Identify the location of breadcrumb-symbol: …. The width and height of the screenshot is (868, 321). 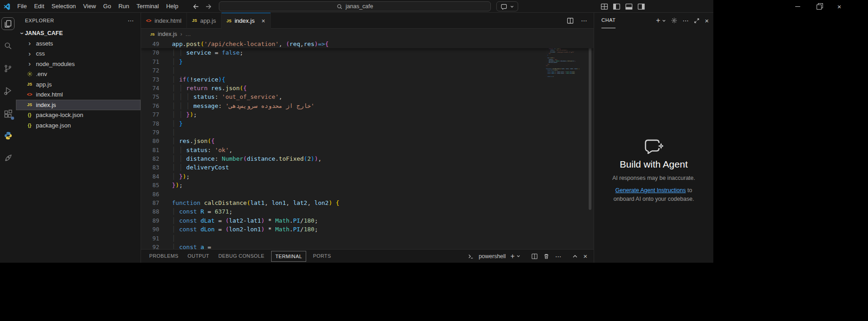
(188, 34).